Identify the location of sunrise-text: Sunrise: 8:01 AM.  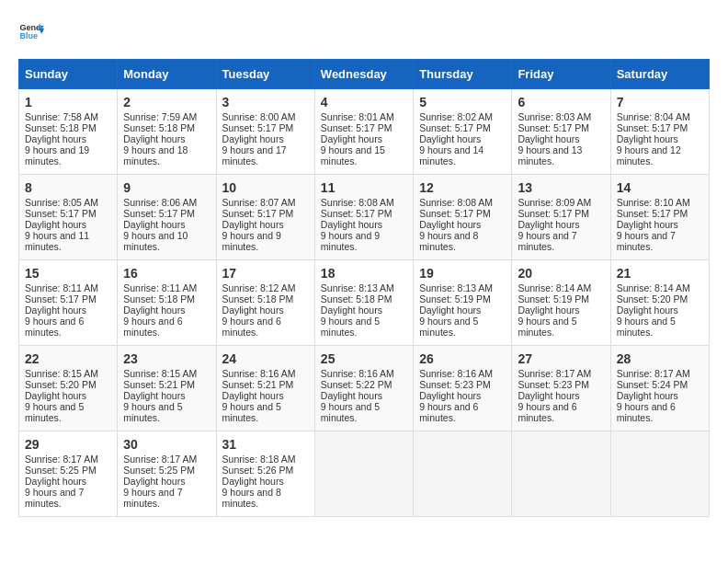
(358, 117).